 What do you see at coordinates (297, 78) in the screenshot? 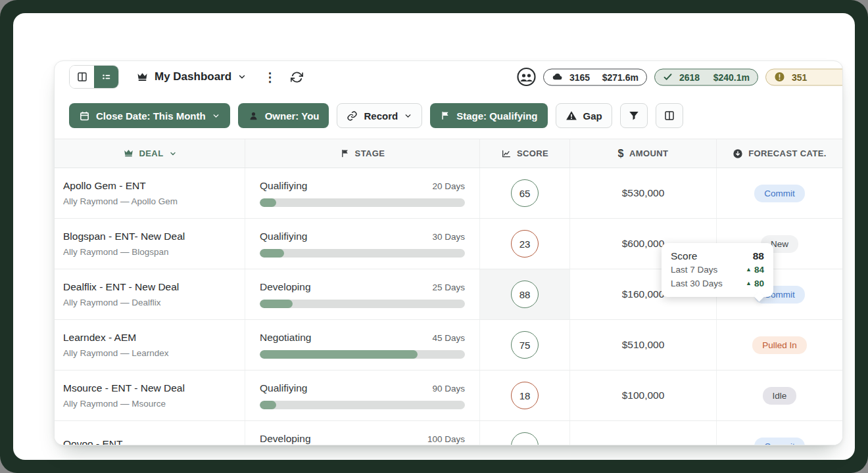
I see `refresh-button` at bounding box center [297, 78].